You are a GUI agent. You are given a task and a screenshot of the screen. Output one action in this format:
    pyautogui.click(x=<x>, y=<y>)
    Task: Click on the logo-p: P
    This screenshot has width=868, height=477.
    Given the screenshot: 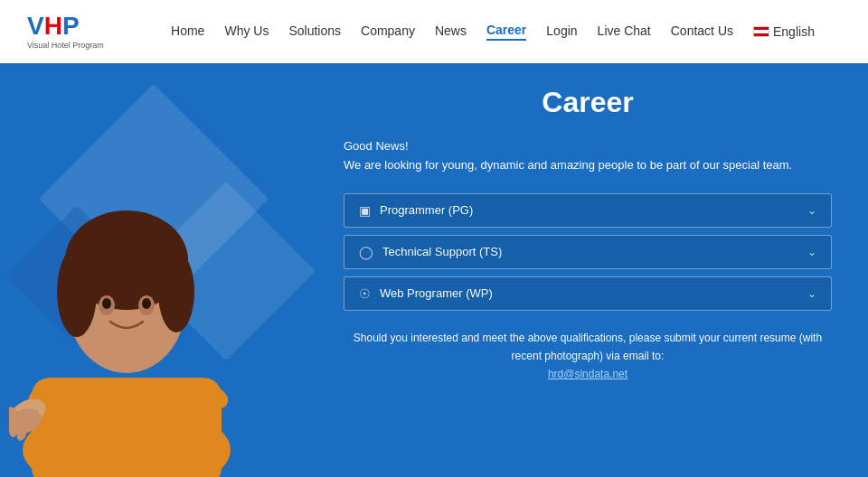 What is the action you would take?
    pyautogui.click(x=71, y=25)
    